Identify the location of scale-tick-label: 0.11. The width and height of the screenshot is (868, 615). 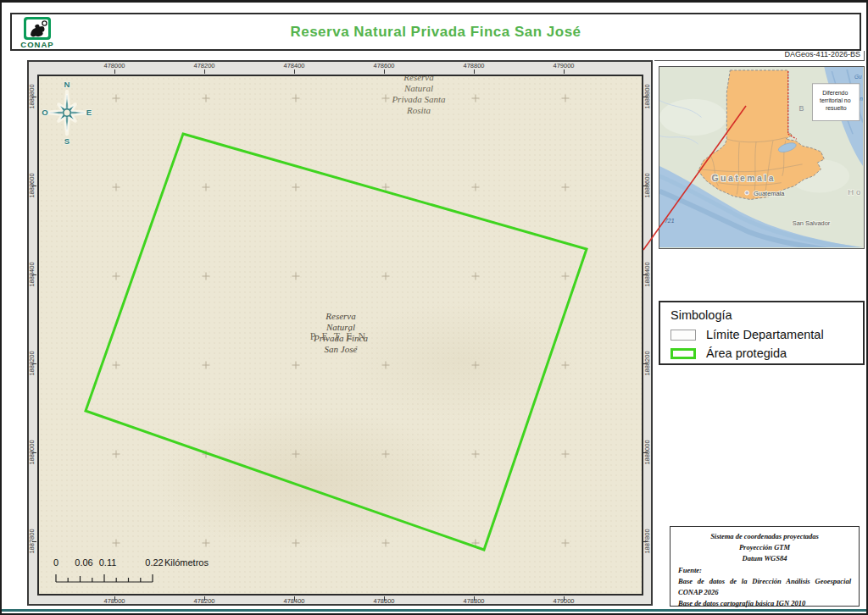
(108, 562).